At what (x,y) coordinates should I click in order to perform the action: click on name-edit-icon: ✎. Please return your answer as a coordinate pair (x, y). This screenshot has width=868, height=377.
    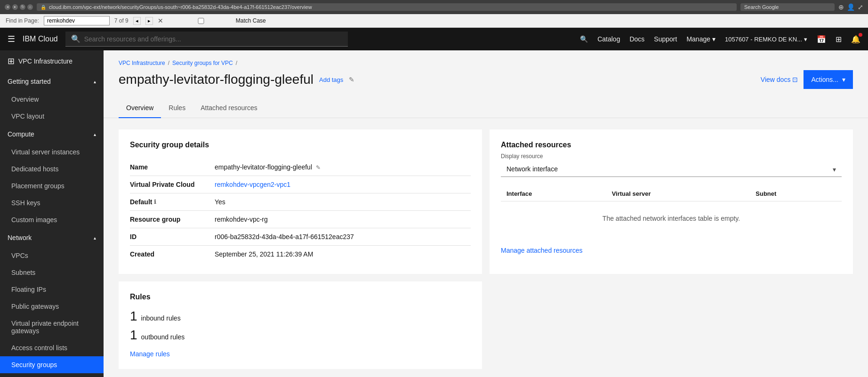
    Looking at the image, I should click on (318, 168).